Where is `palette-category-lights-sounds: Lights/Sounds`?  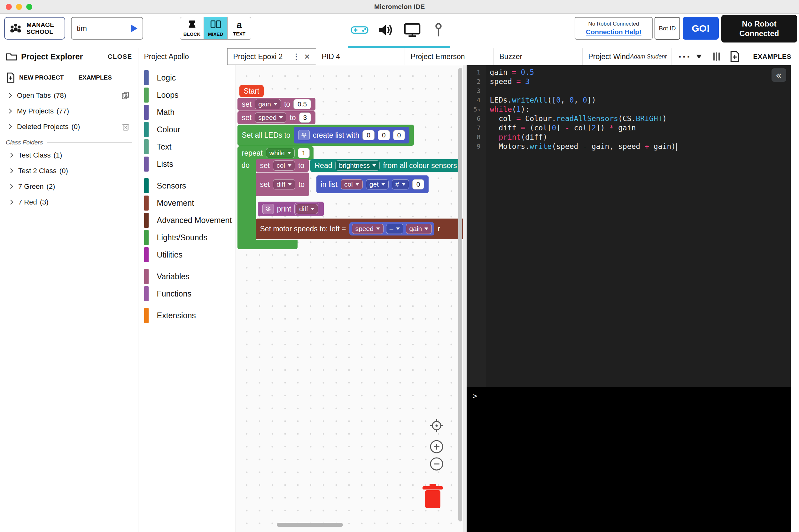
palette-category-lights-sounds: Lights/Sounds is located at coordinates (190, 238).